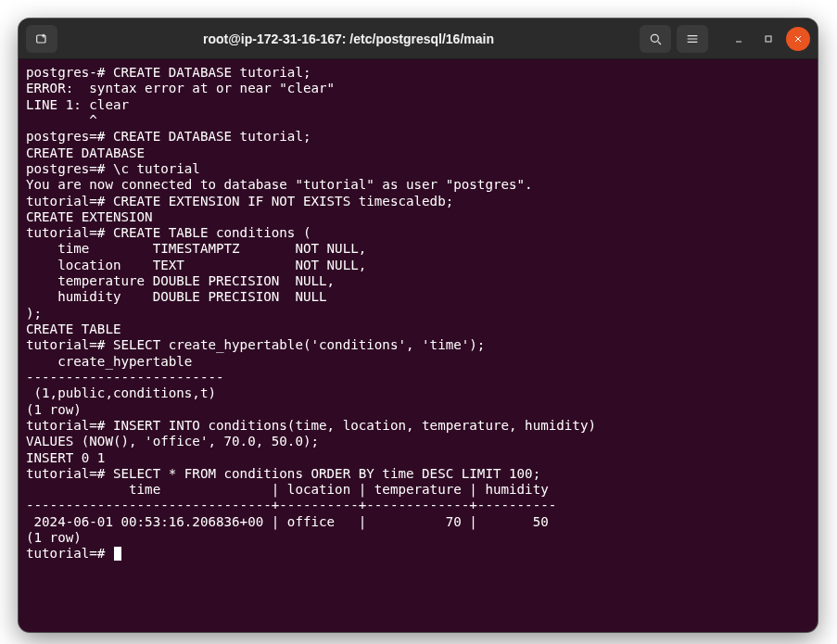 This screenshot has height=644, width=837. Describe the element at coordinates (418, 282) in the screenshot. I see `terminal-line: temperature DOUBLE PRECISION NULL,` at that location.